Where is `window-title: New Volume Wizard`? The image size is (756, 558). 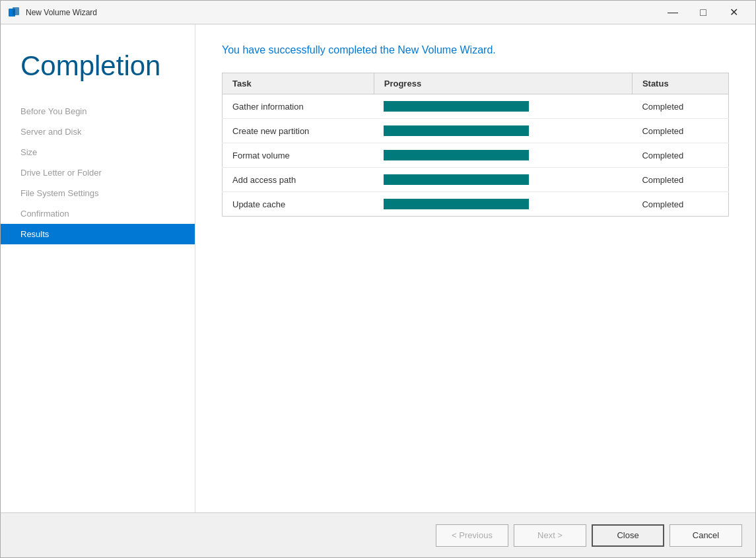 window-title: New Volume Wizard is located at coordinates (342, 13).